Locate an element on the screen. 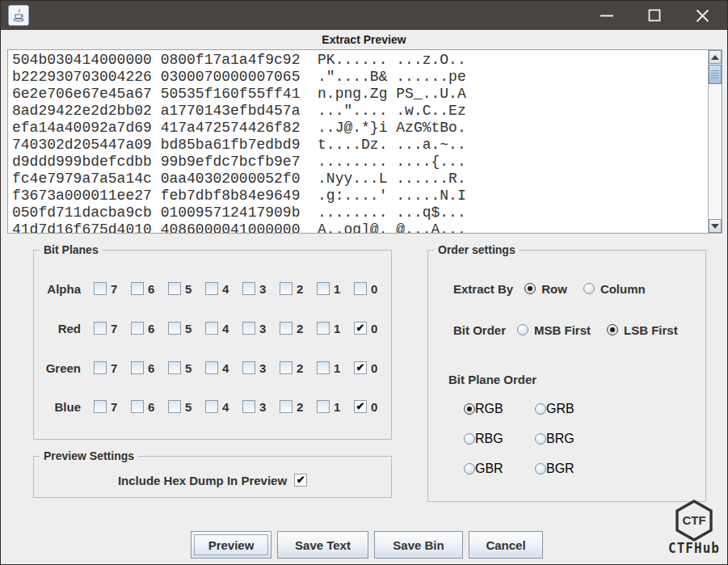 The image size is (728, 565). bit-plane-order-option-bgr: BGR is located at coordinates (554, 469).